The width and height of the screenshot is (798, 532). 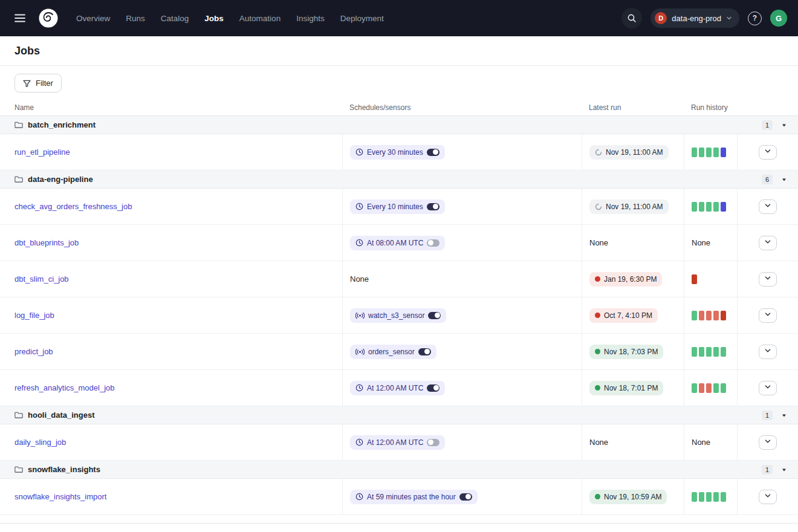 I want to click on nav-item-jobs: Jobs, so click(x=214, y=18).